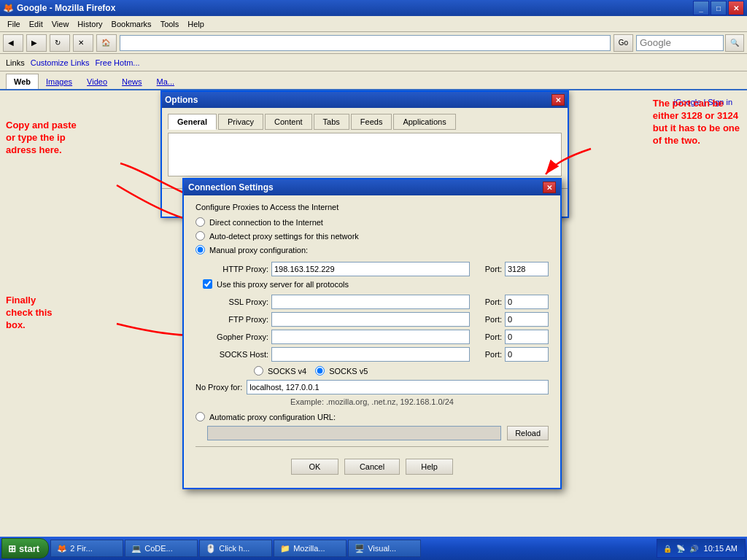 The width and height of the screenshot is (747, 560). I want to click on options-tab-content: Content, so click(289, 122).